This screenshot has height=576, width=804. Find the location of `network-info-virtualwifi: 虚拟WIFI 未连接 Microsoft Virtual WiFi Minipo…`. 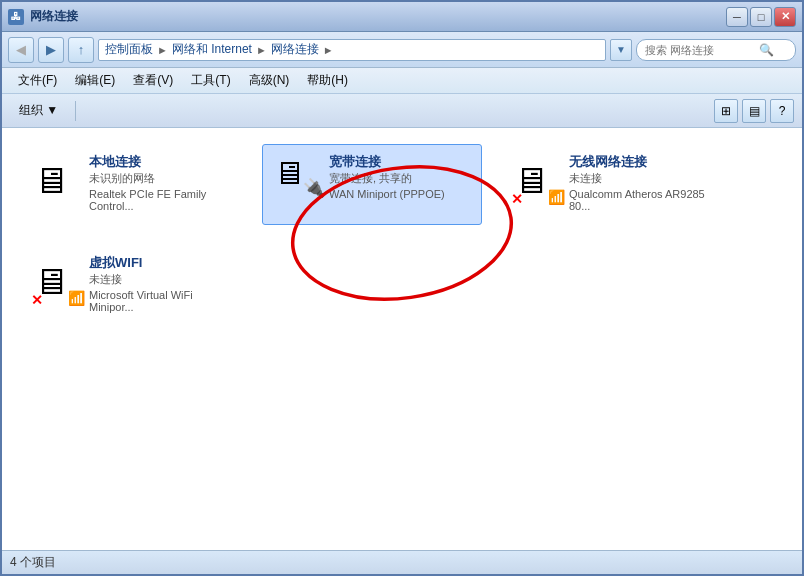

network-info-virtualwifi: 虚拟WIFI 未连接 Microsoft Virtual WiFi Minipo… is located at coordinates (160, 284).